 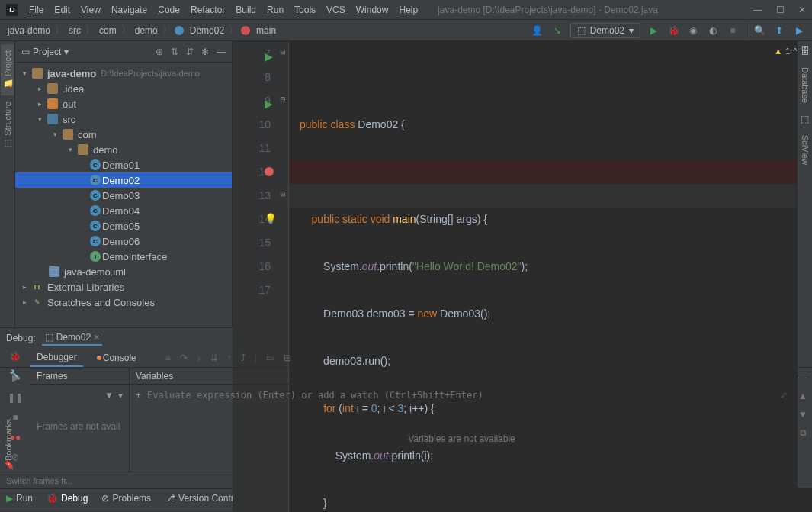 I want to click on bc-com: com, so click(x=108, y=31).